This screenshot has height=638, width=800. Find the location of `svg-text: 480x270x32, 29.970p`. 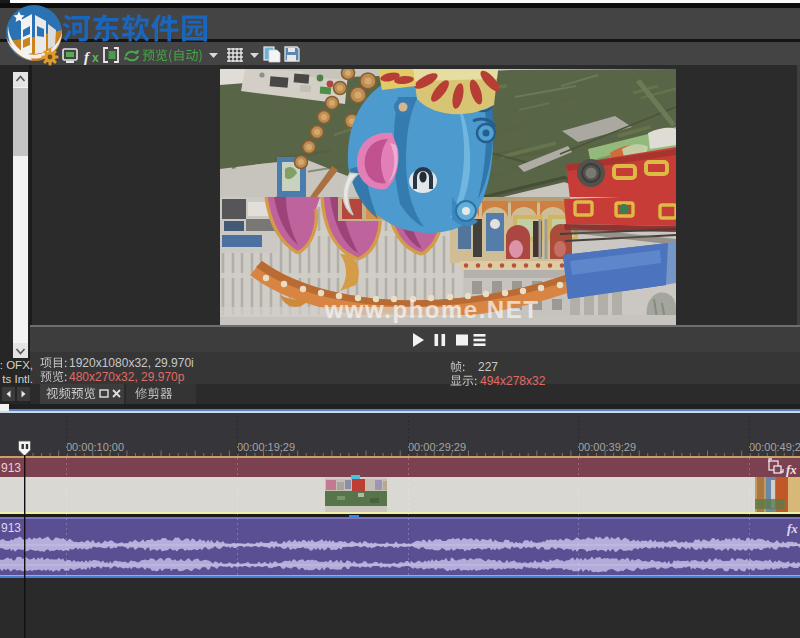

svg-text: 480x270x32, 29.970p is located at coordinates (127, 377).